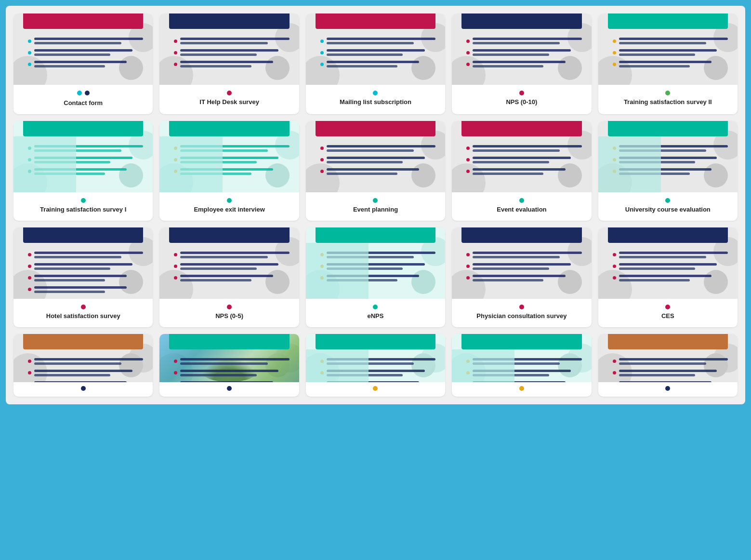  What do you see at coordinates (521, 64) in the screenshot?
I see `card-nps-0-10: NPS (0-10)` at bounding box center [521, 64].